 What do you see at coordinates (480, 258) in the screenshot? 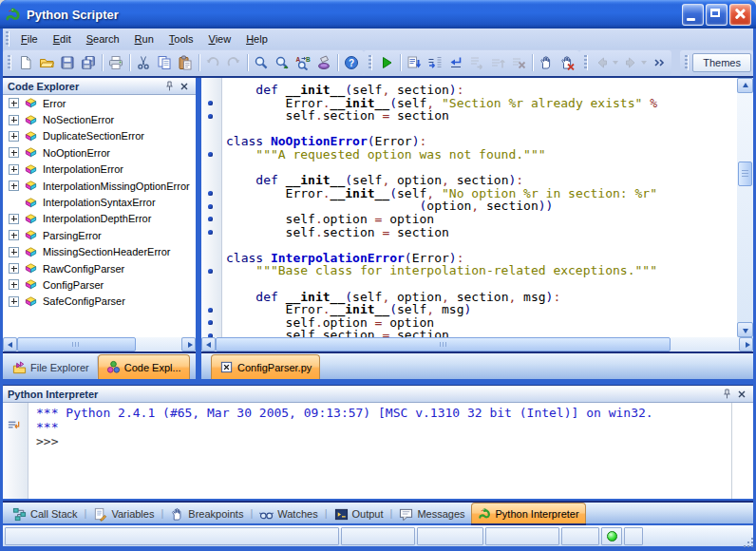
I see `code-line: class InterpolationError(Error):` at bounding box center [480, 258].